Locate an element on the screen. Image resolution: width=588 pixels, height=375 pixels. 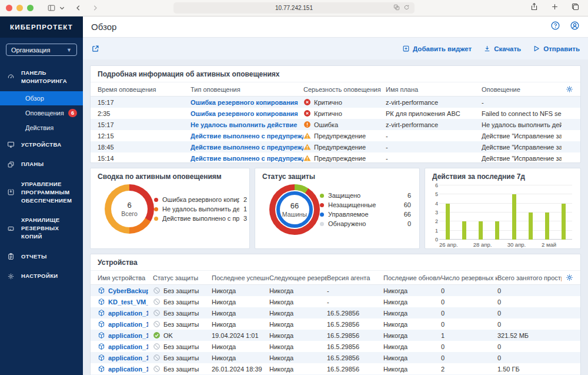
column-header-plan: Имя плана is located at coordinates (434, 89).